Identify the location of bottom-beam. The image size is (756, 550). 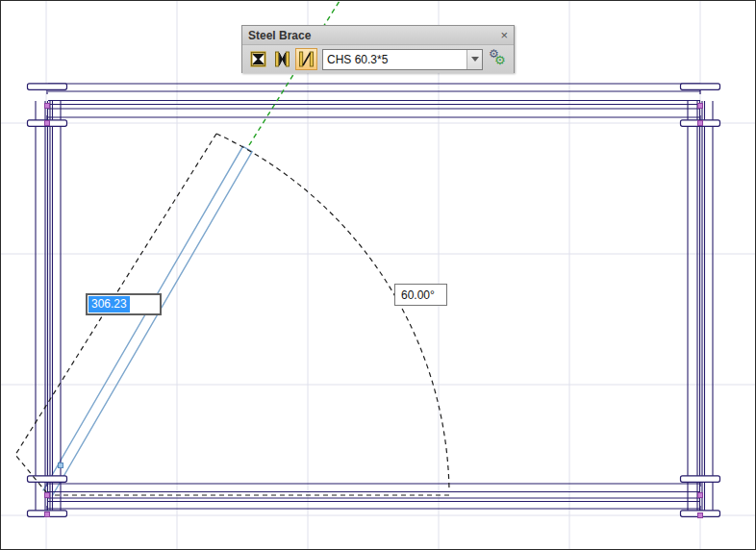
(374, 496).